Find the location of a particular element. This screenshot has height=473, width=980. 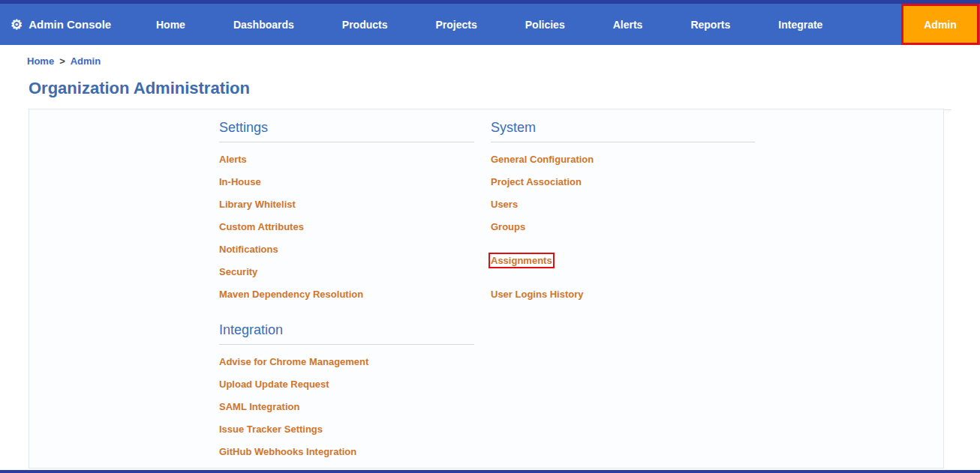

link-security: Security is located at coordinates (347, 271).